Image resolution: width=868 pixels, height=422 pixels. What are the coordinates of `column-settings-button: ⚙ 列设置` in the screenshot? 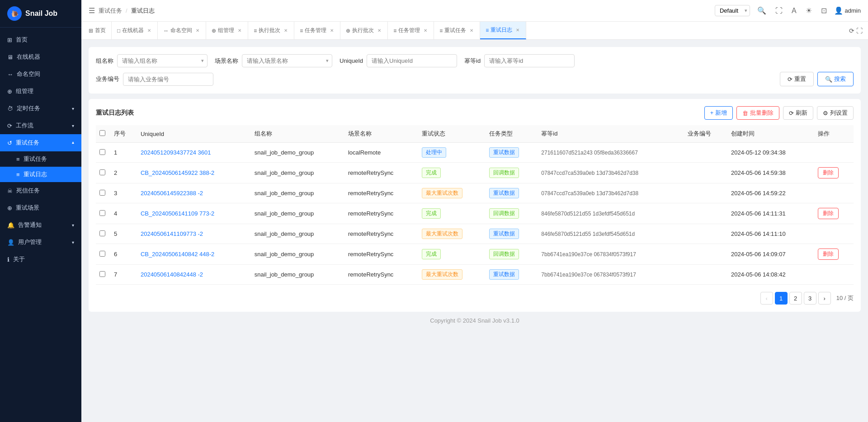 It's located at (835, 113).